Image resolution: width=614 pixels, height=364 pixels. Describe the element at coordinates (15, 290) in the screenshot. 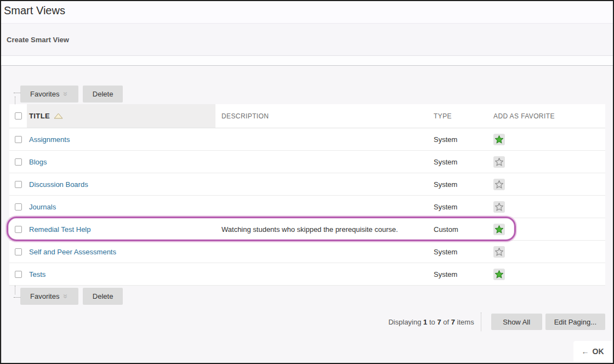

I see `select-all-dotted-line` at that location.